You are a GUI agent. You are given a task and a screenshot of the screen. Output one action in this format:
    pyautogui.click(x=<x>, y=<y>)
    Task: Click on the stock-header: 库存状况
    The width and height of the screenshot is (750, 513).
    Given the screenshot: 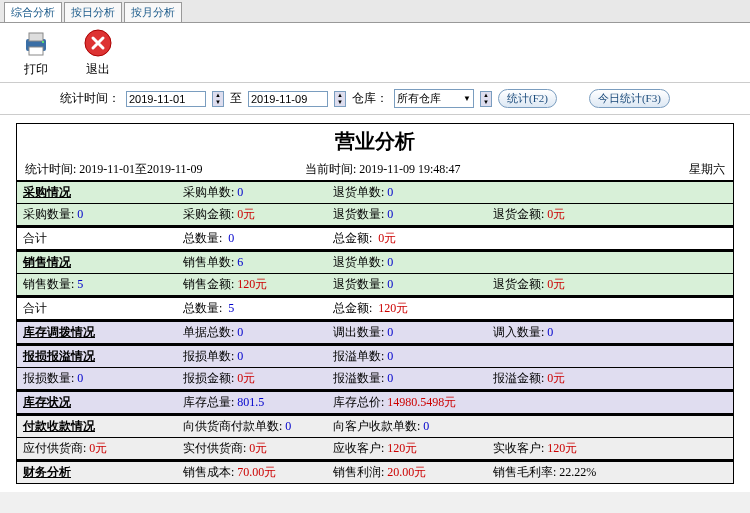 What is the action you would take?
    pyautogui.click(x=97, y=402)
    